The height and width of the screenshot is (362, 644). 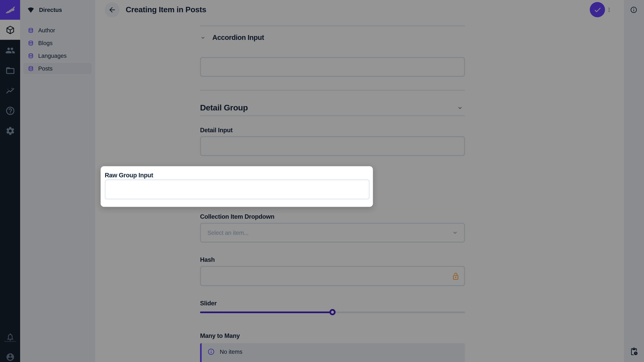 What do you see at coordinates (237, 186) in the screenshot?
I see `raw-group-input-spotlight: Raw Group Input` at bounding box center [237, 186].